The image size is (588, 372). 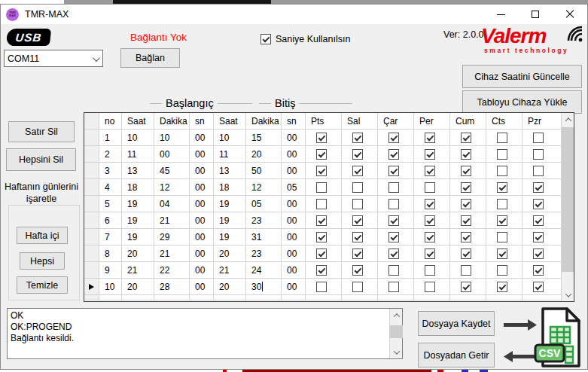 I want to click on column-header-pts: Pts, so click(x=324, y=121).